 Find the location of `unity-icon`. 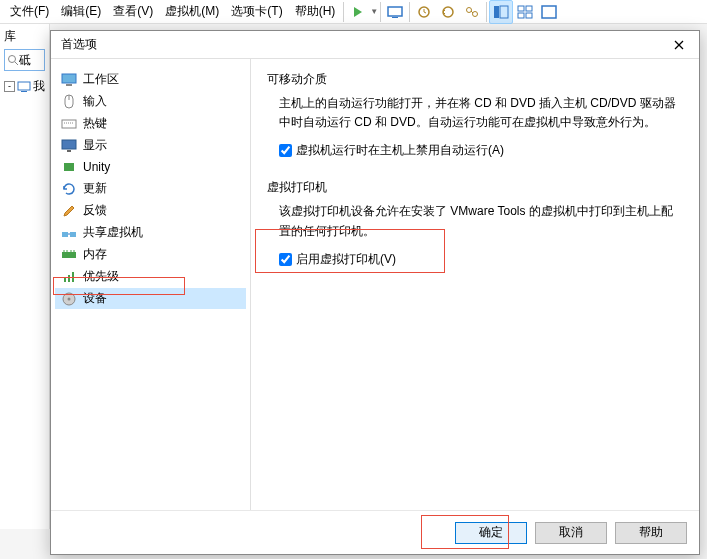

unity-icon is located at coordinates (69, 167).